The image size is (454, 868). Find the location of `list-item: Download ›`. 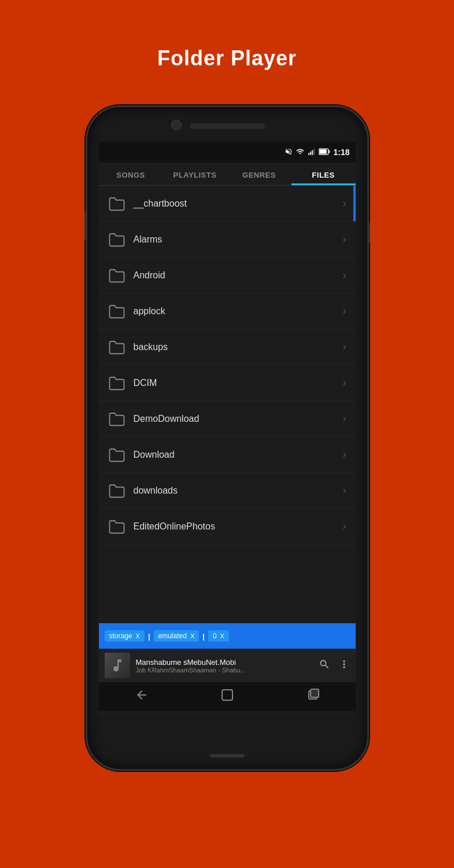

list-item: Download › is located at coordinates (227, 455).